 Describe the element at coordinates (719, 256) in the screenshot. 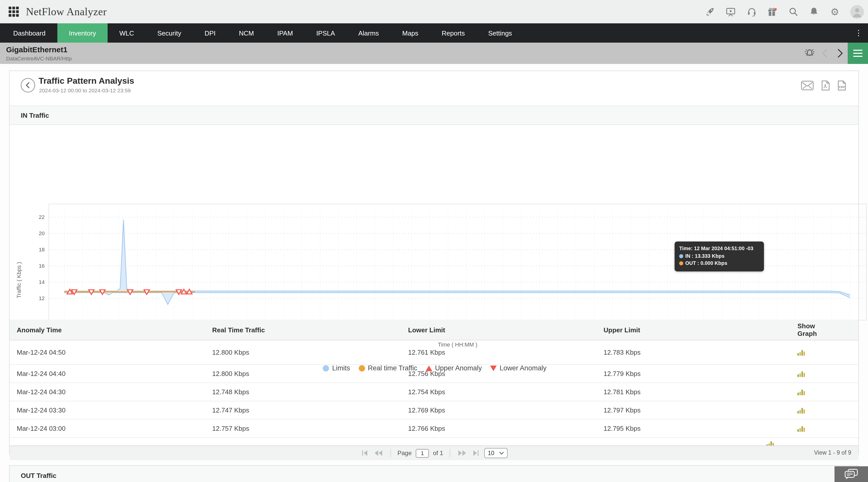

I see `tooltip-in-value: IN : 13.333 Kbps` at that location.